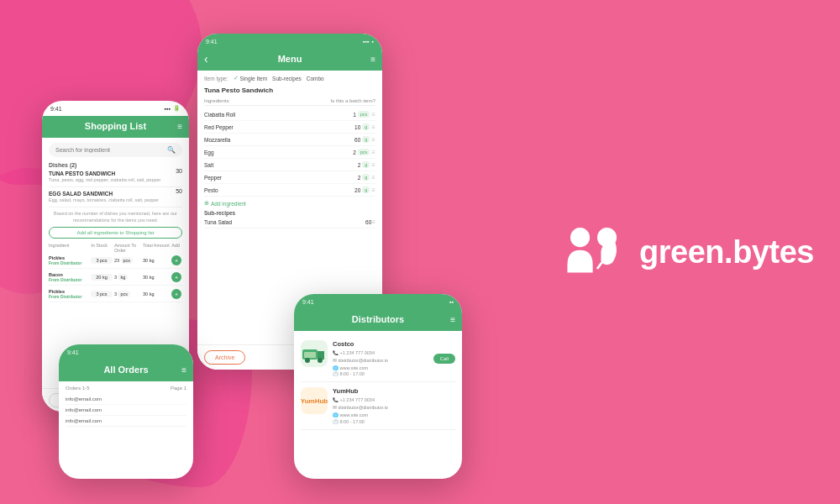 The height and width of the screenshot is (504, 840). Describe the element at coordinates (184, 370) in the screenshot. I see `orders-menu-icon: ≡` at that location.